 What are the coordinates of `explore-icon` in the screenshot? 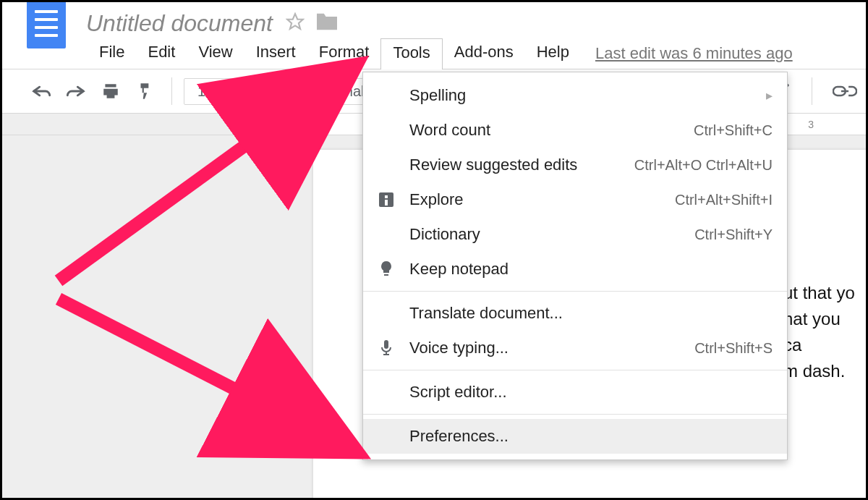 It's located at (386, 200).